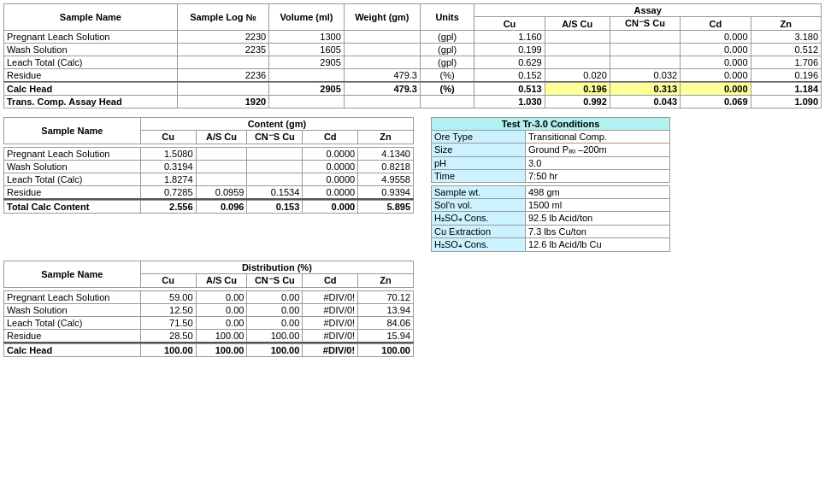 The height and width of the screenshot is (504, 825). What do you see at coordinates (510, 101) in the screenshot?
I see `table-cell: 1.030` at bounding box center [510, 101].